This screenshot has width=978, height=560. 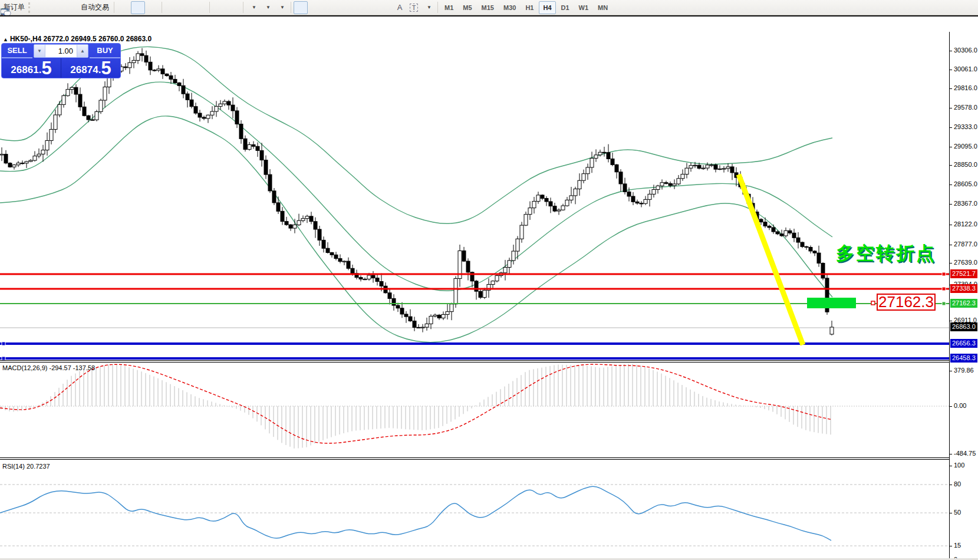 I want to click on fibonacci-button: F, so click(x=386, y=8).